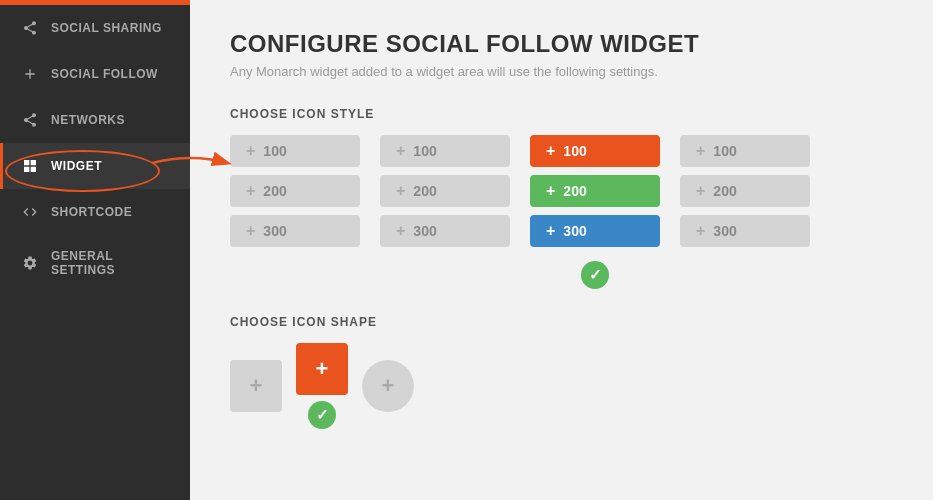 This screenshot has height=500, width=933. Describe the element at coordinates (256, 386) in the screenshot. I see `shape-btn-square: +` at that location.